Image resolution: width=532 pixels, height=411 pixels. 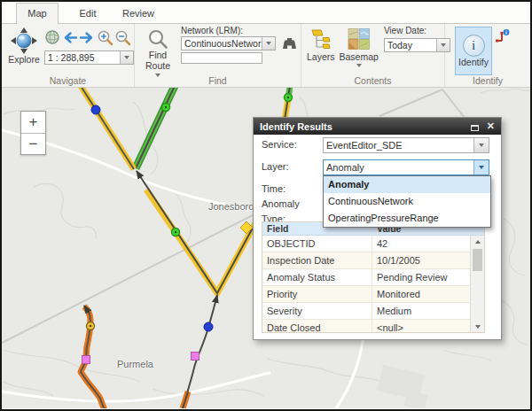 What do you see at coordinates (239, 30) in the screenshot?
I see `network-lrm-label: Network (LRM):` at bounding box center [239, 30].